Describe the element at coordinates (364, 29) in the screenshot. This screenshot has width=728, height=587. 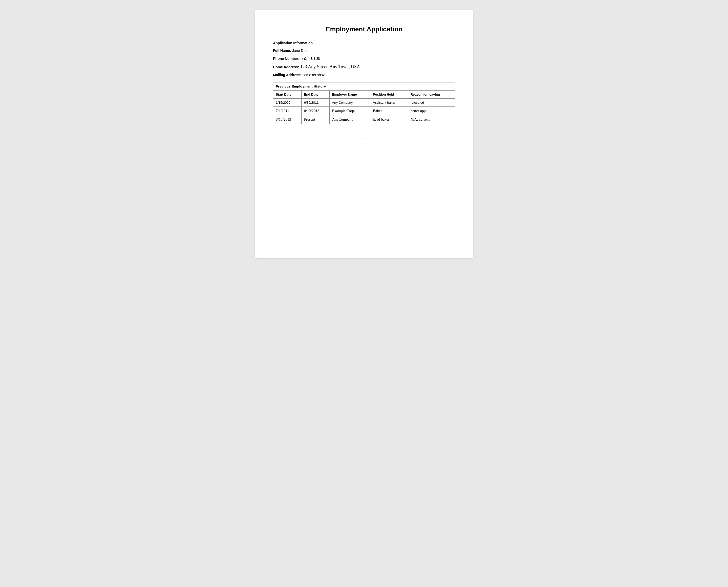
I see `page-title: Employment Application` at that location.